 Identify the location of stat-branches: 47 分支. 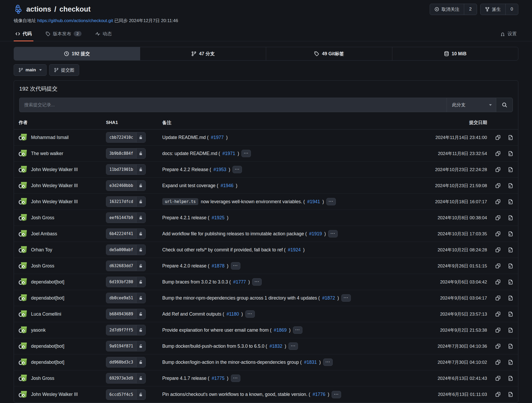
(203, 54).